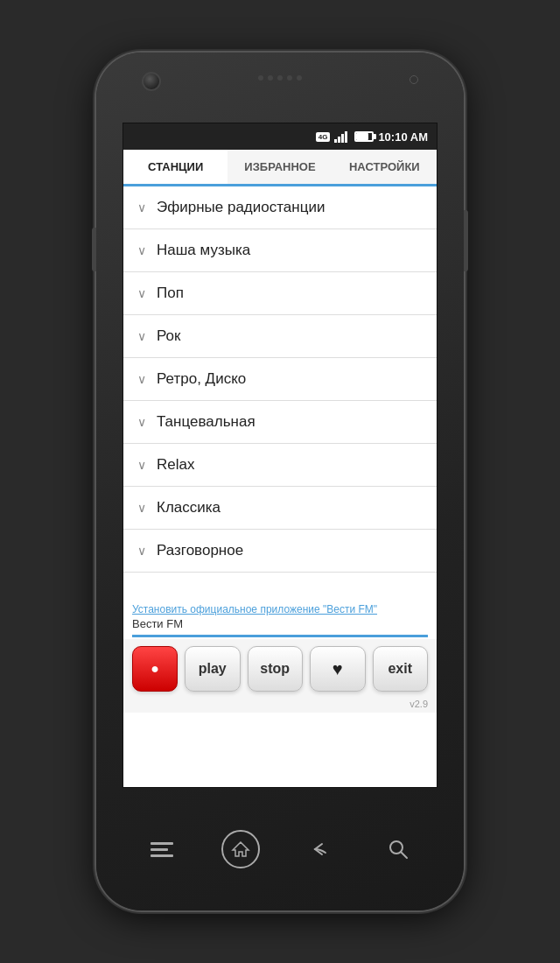 Image resolution: width=560 pixels, height=963 pixels. I want to click on power-button, so click(466, 241).